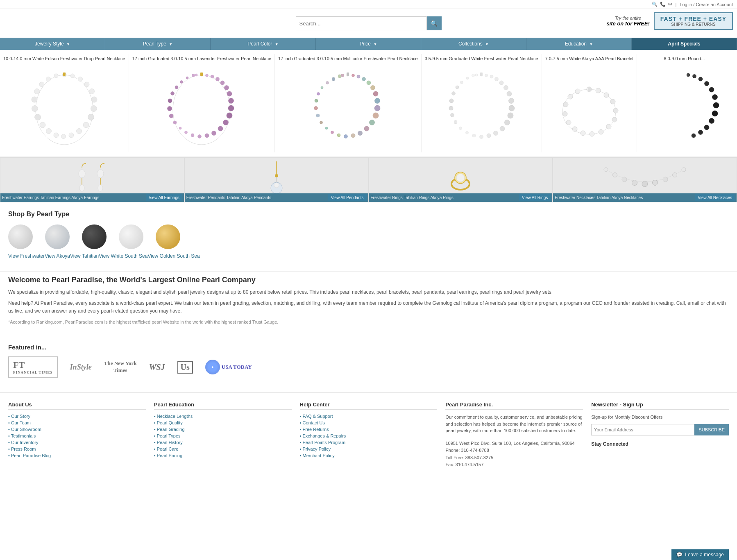 This screenshot has width=737, height=560. I want to click on product-item: 3.5-9.5 mm Graduated White Freshwater Pe…, so click(482, 103).